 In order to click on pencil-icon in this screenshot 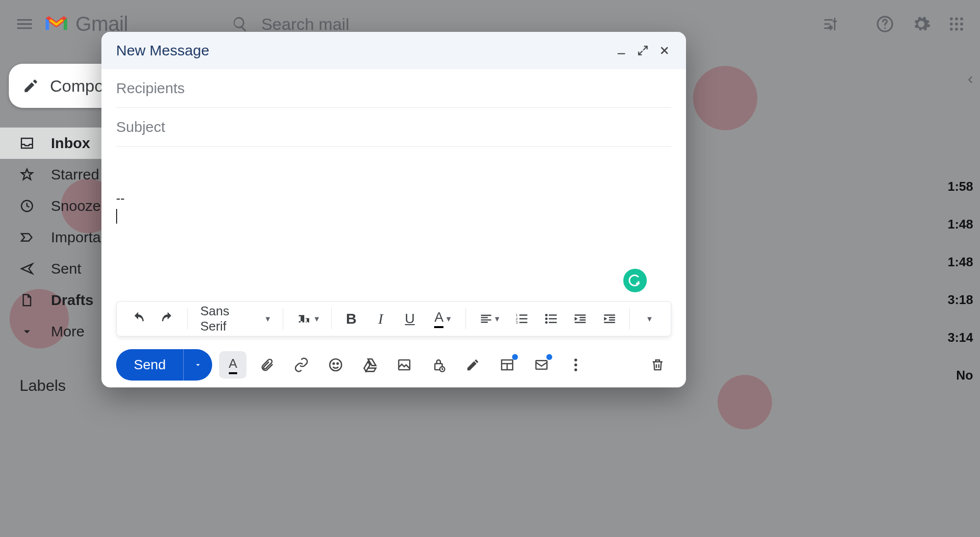, I will do `click(31, 86)`.